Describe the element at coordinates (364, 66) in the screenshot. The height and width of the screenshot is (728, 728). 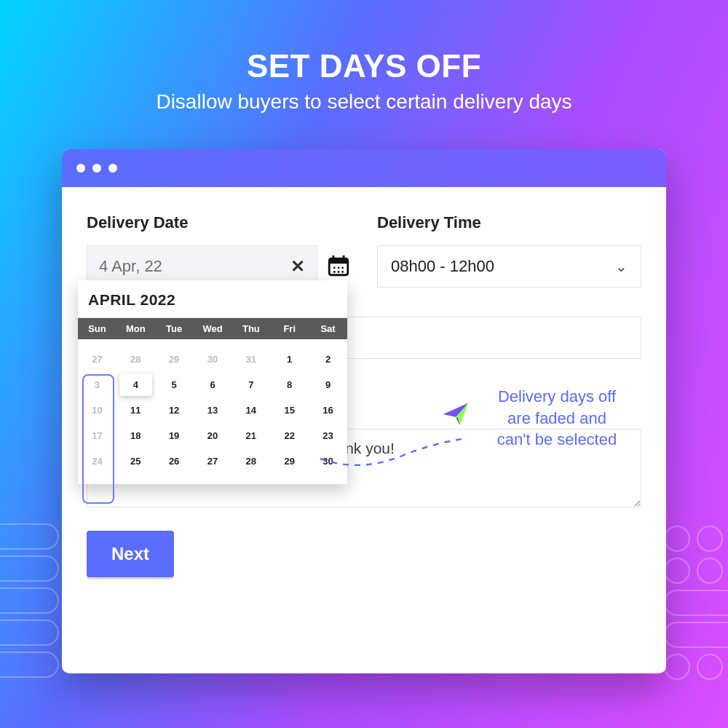
I see `hero-title: SET DAYS OFF` at that location.